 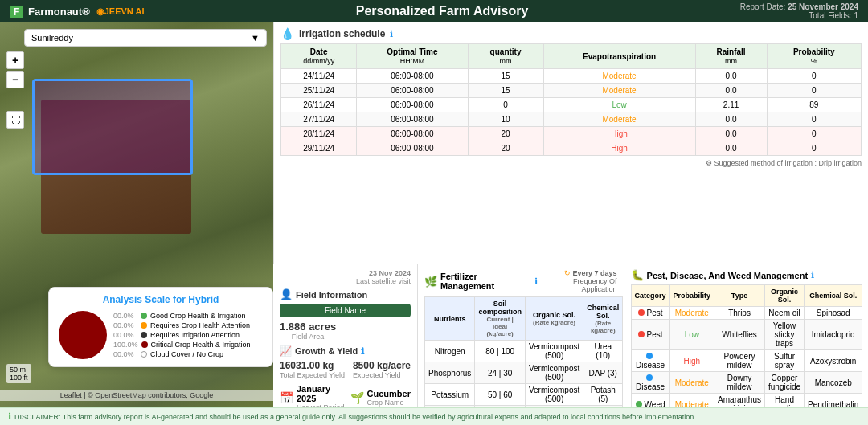 What do you see at coordinates (125, 345) in the screenshot?
I see `legend-pct-3: 100.0%` at bounding box center [125, 345].